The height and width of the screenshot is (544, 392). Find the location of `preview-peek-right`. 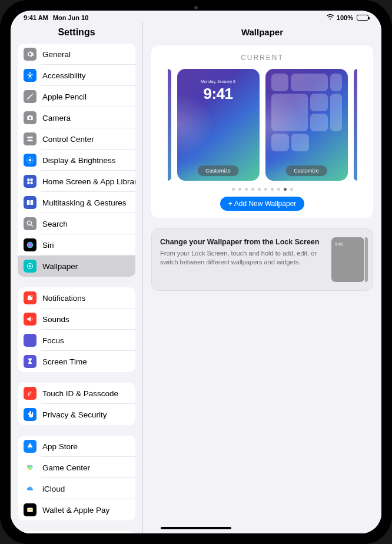

preview-peek-right is located at coordinates (356, 125).